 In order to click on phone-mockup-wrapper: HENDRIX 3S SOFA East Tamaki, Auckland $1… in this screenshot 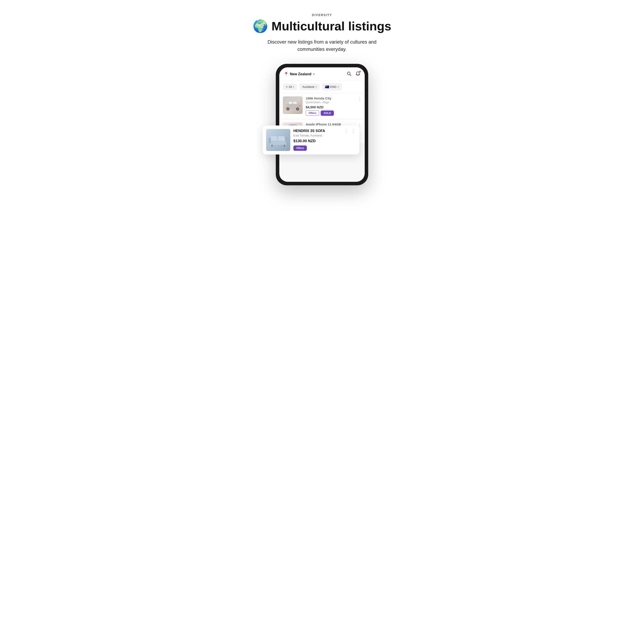, I will do `click(322, 125)`.